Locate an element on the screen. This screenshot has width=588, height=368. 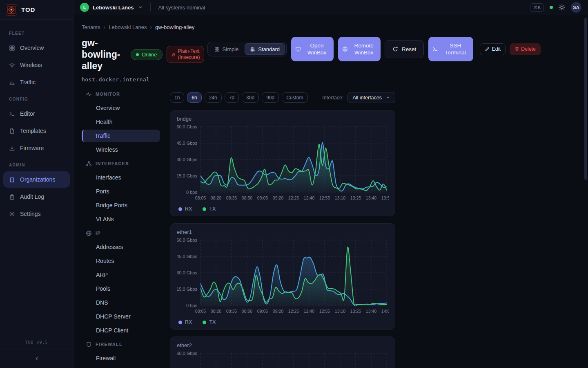
time-range-30d: 30d is located at coordinates (250, 97).